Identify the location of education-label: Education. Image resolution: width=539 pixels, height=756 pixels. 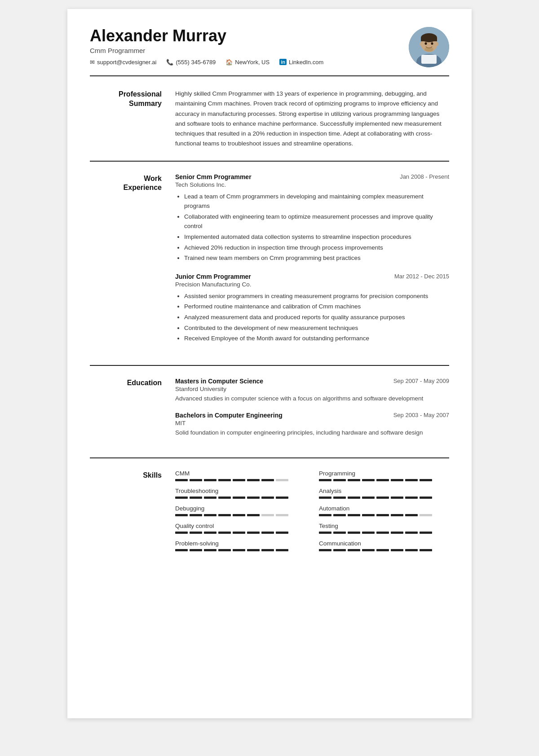
(126, 412).